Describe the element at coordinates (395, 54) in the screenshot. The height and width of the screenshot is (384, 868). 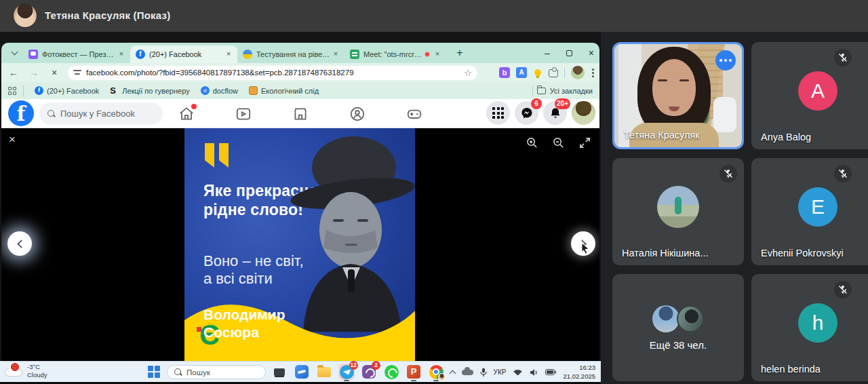
I see `tab-meet: Meet: "ots-mrcr-hgt" ×` at that location.